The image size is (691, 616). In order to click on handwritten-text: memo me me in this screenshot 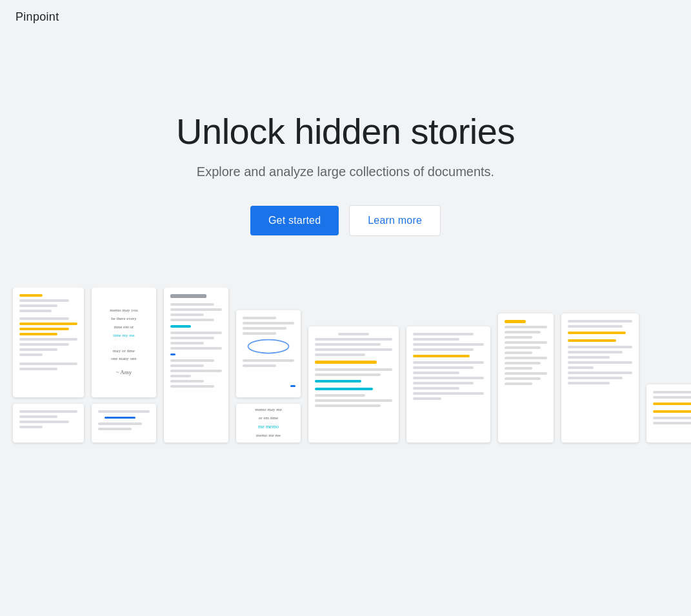, I will do `click(268, 436)`.